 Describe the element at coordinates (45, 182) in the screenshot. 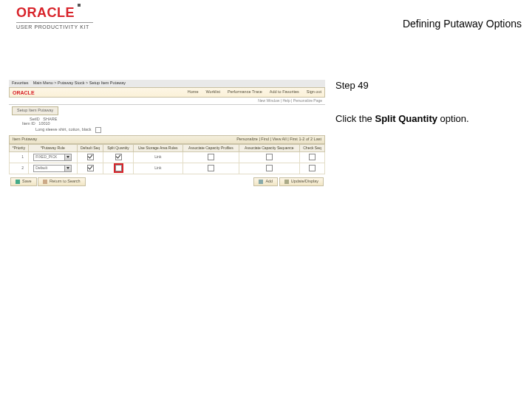

I see `search-icon` at that location.